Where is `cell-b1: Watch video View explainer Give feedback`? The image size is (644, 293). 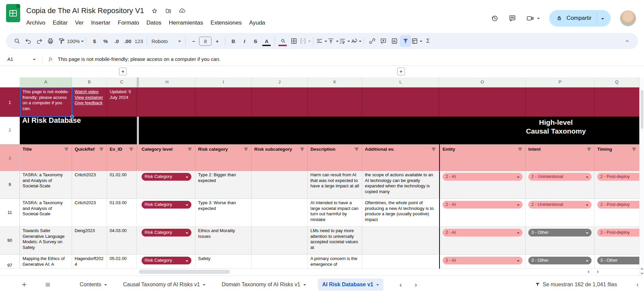 cell-b1: Watch video View explainer Give feedback is located at coordinates (89, 102).